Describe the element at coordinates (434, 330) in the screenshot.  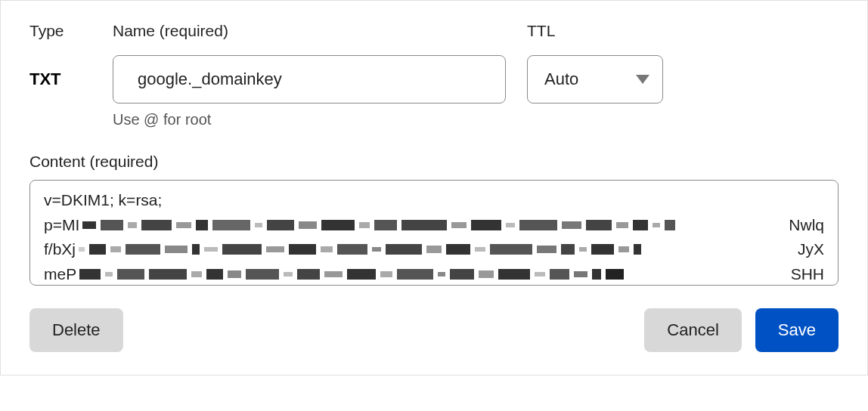
I see `actions-row: Delete Cancel Save` at that location.